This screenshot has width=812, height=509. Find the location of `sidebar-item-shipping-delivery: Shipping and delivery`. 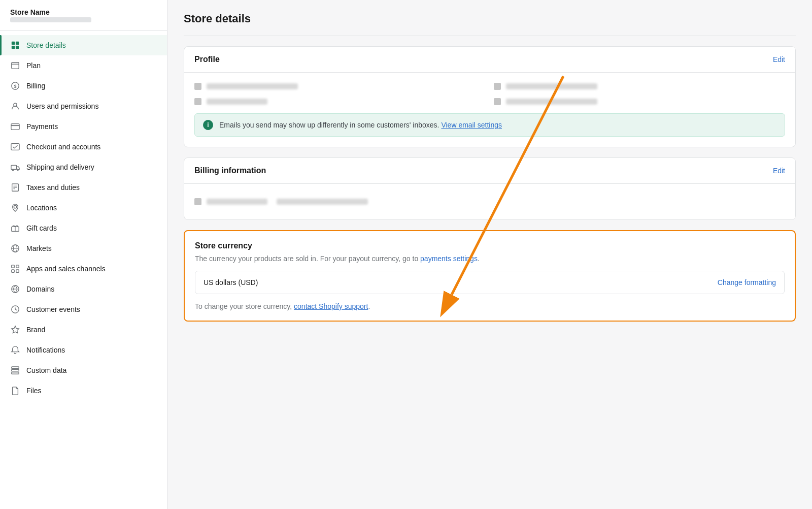

sidebar-item-shipping-delivery: Shipping and delivery is located at coordinates (83, 167).